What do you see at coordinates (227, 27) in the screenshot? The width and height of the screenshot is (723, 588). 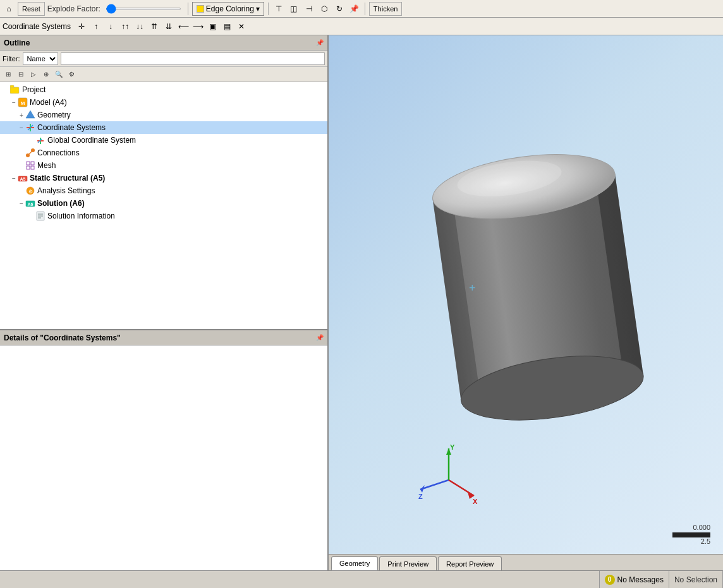 I see `coord-icon-11: ▤` at bounding box center [227, 27].